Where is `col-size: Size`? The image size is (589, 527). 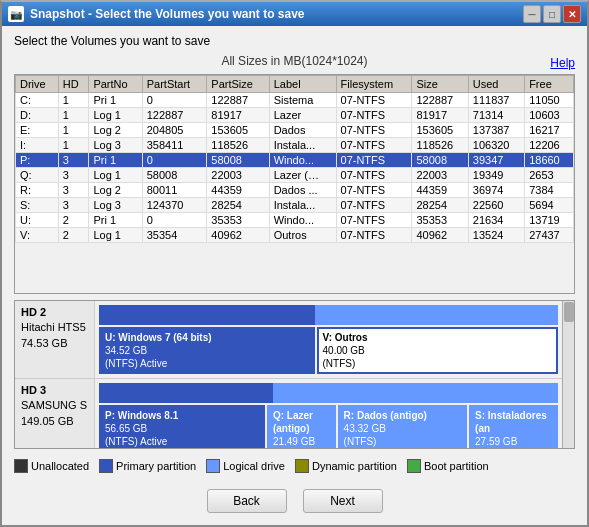
col-size: Size is located at coordinates (440, 84).